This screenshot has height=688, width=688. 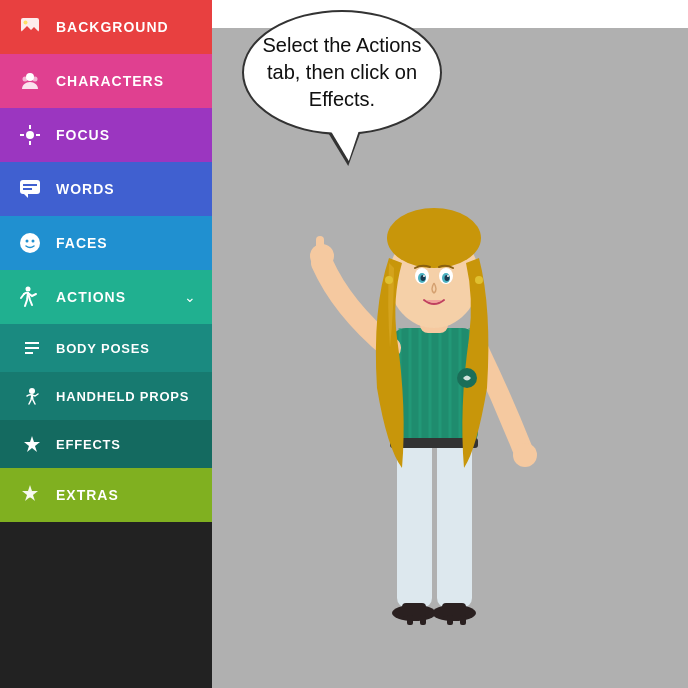 I want to click on sidebar-item-label-actions: Actions, so click(x=91, y=297).